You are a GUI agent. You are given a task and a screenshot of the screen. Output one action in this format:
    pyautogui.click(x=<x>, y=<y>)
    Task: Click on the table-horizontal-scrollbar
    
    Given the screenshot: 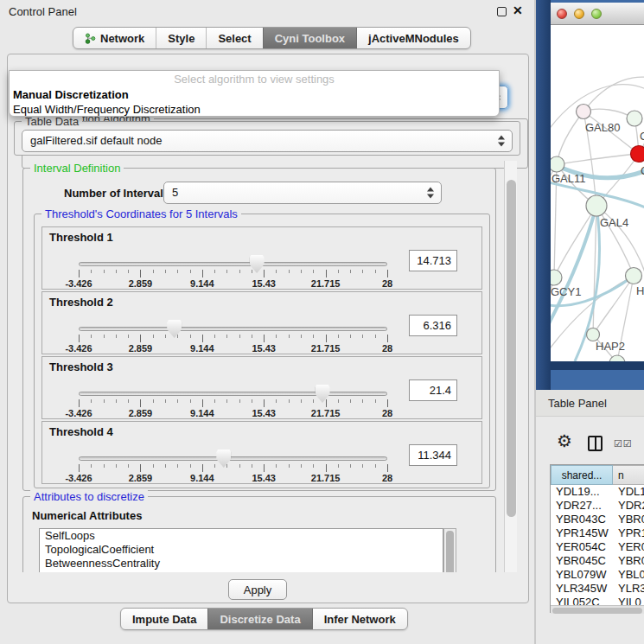 What is the action you would take?
    pyautogui.click(x=597, y=609)
    